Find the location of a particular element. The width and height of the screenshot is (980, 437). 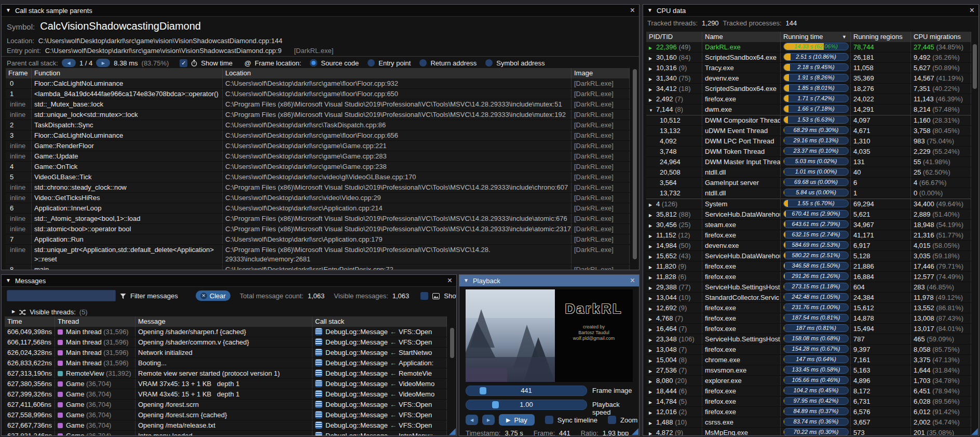

callstack-row: inlineGame::RenderFloorC:\Users\wolf\Des… is located at coordinates (318, 146).